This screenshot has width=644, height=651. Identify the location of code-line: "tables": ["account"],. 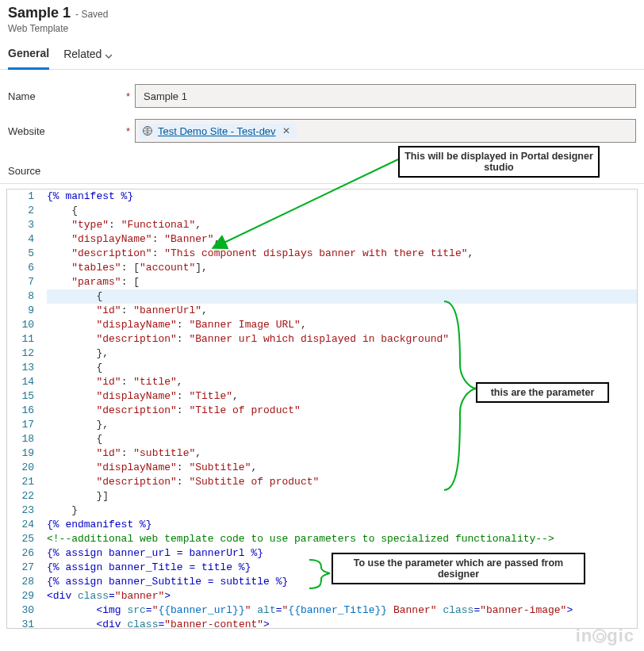
(339, 268).